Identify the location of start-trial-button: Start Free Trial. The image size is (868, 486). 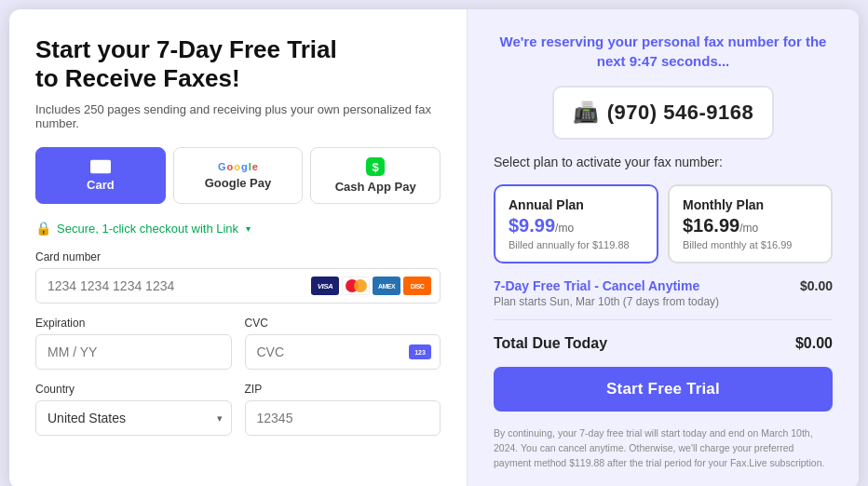
(663, 389).